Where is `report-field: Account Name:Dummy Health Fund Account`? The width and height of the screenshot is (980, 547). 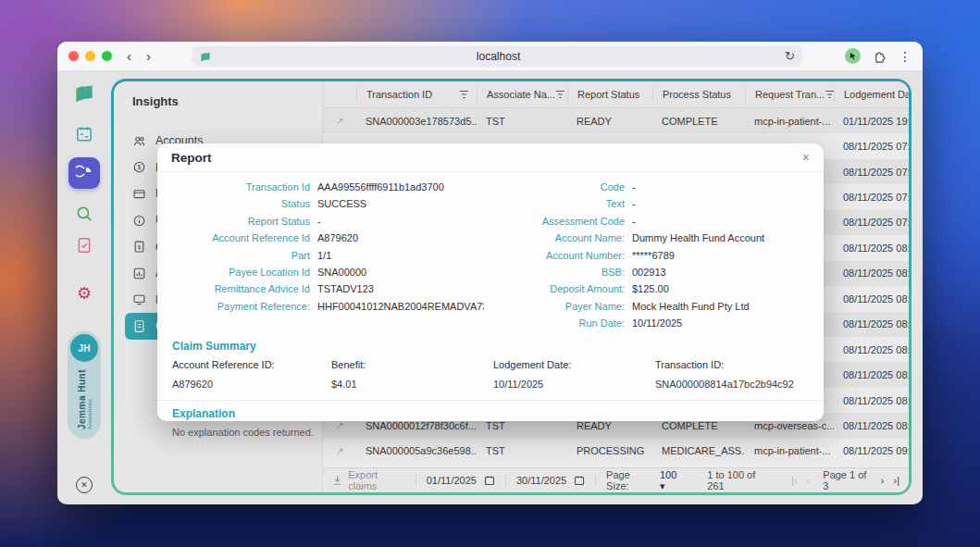
report-field: Account Name:Dummy Health Fund Account is located at coordinates (648, 238).